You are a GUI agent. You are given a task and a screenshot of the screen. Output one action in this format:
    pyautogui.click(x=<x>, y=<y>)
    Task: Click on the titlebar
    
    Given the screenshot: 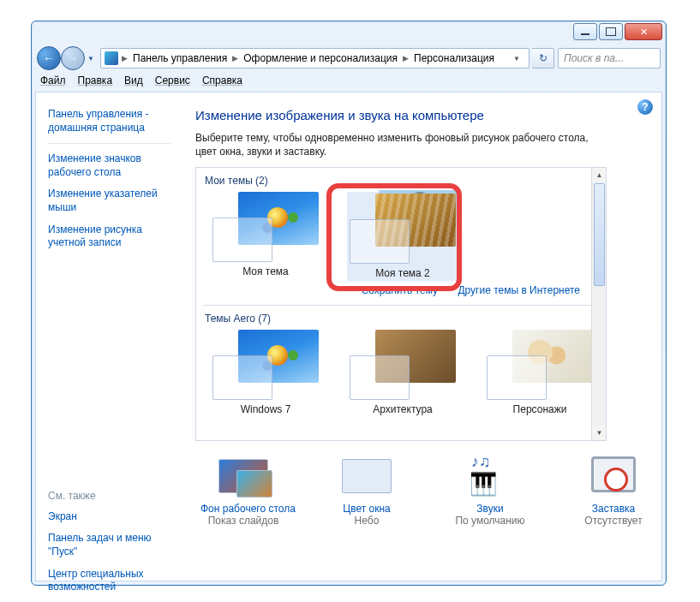 What is the action you would take?
    pyautogui.click(x=349, y=33)
    